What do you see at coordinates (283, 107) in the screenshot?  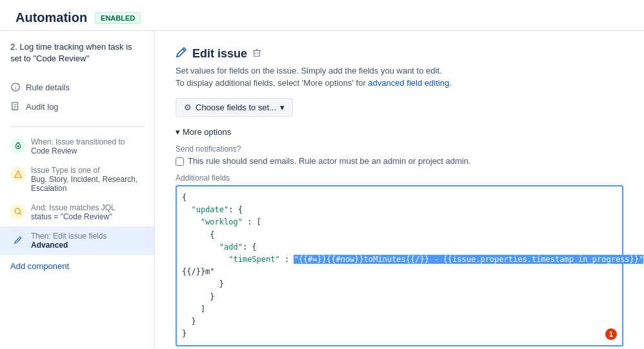 I see `dropdown-chevron-icon: ▾` at bounding box center [283, 107].